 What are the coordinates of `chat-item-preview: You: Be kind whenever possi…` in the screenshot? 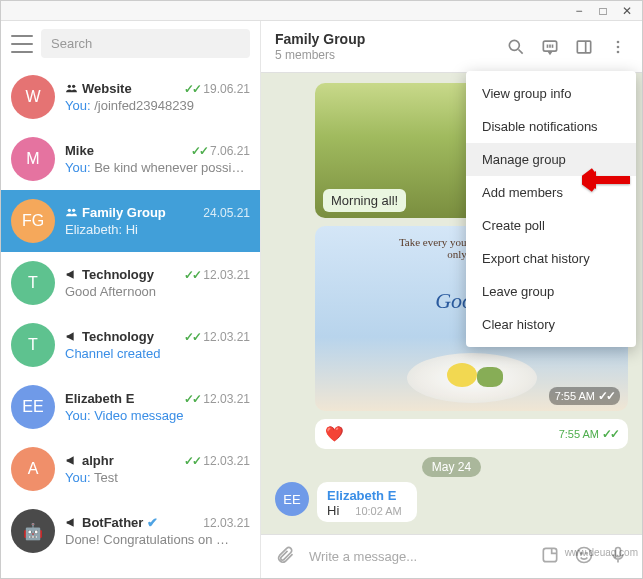 It's located at (158, 168).